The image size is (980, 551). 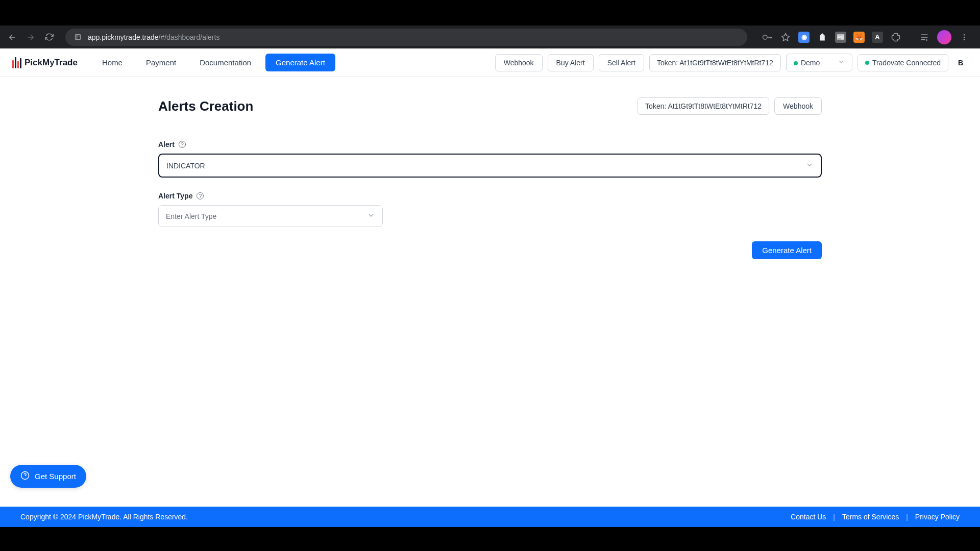 What do you see at coordinates (490, 517) in the screenshot?
I see `footer: Copyright © 2024 PickMyTrade. All Rights…` at bounding box center [490, 517].